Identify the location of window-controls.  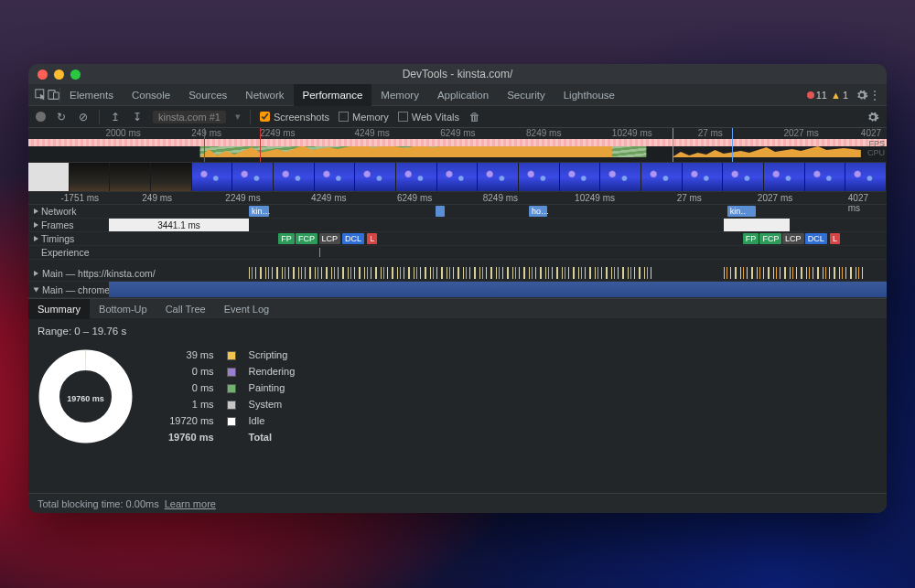
(59, 75).